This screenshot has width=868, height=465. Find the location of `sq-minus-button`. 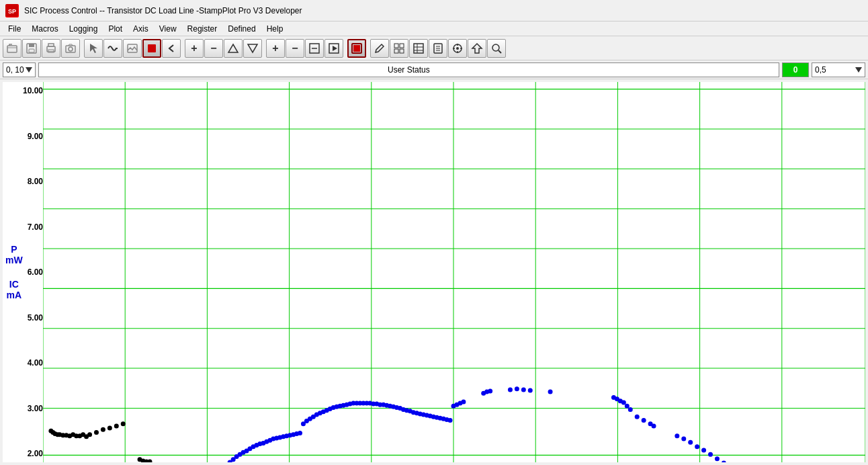

sq-minus-button is located at coordinates (314, 48).